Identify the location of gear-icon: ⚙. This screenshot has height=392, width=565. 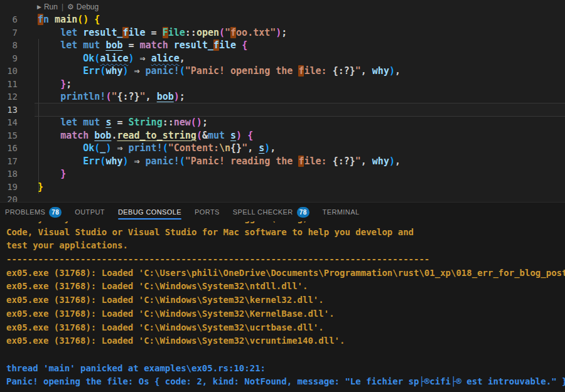
(70, 7).